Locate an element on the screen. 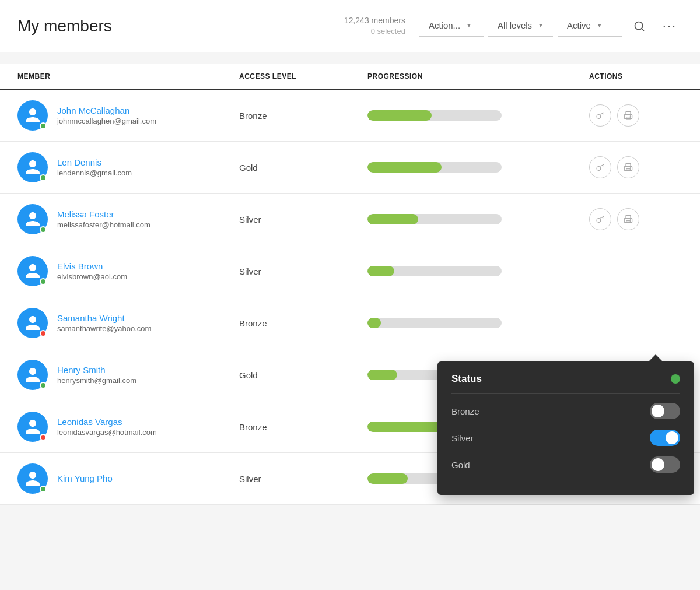  action-dropdown: Action... ▼ is located at coordinates (452, 26).